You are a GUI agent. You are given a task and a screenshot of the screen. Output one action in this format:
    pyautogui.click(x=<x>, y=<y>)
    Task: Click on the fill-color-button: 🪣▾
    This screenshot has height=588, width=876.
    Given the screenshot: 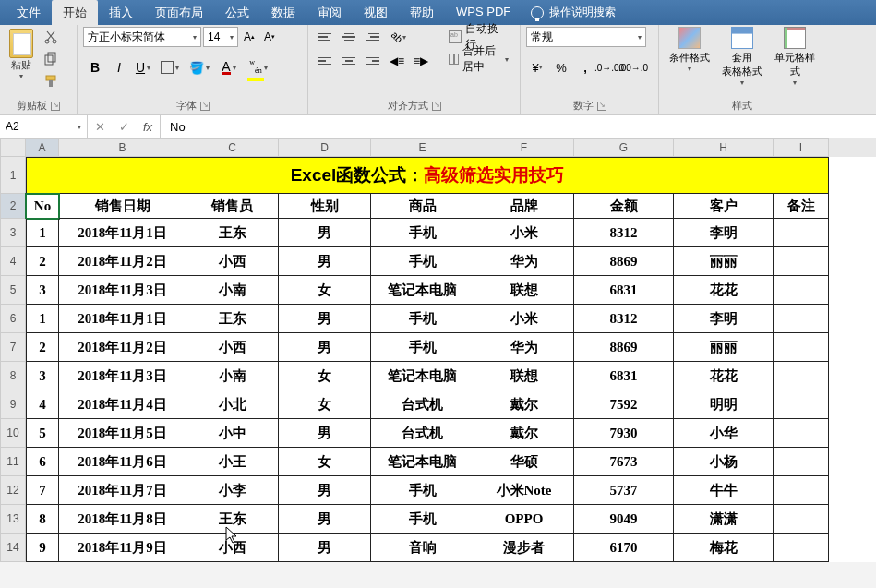 What is the action you would take?
    pyautogui.click(x=199, y=67)
    